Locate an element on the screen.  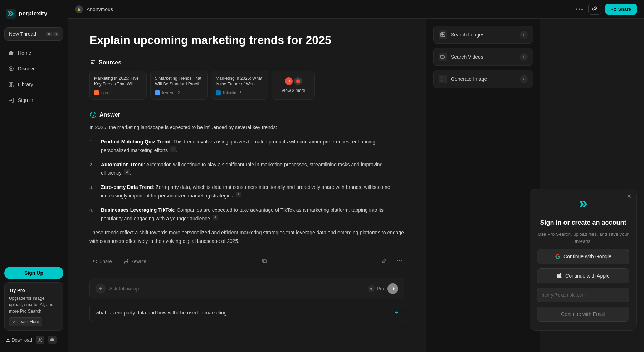
discover-icon is located at coordinates (11, 69).